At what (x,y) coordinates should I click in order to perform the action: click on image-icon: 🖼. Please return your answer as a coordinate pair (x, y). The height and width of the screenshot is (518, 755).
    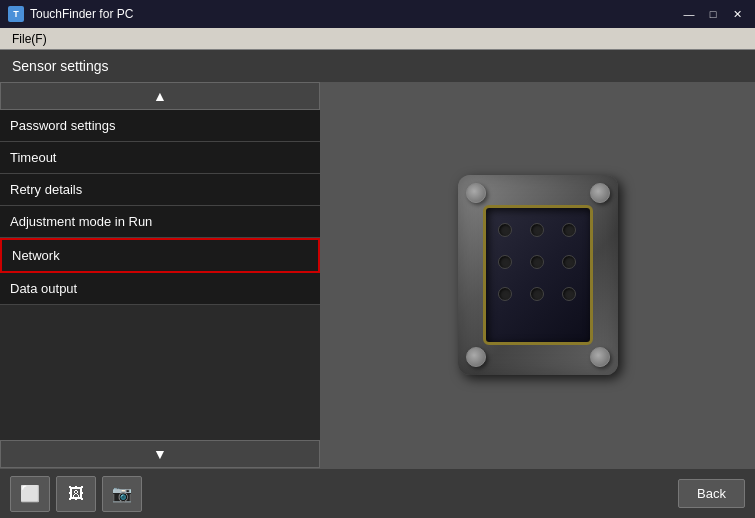
    Looking at the image, I should click on (76, 494).